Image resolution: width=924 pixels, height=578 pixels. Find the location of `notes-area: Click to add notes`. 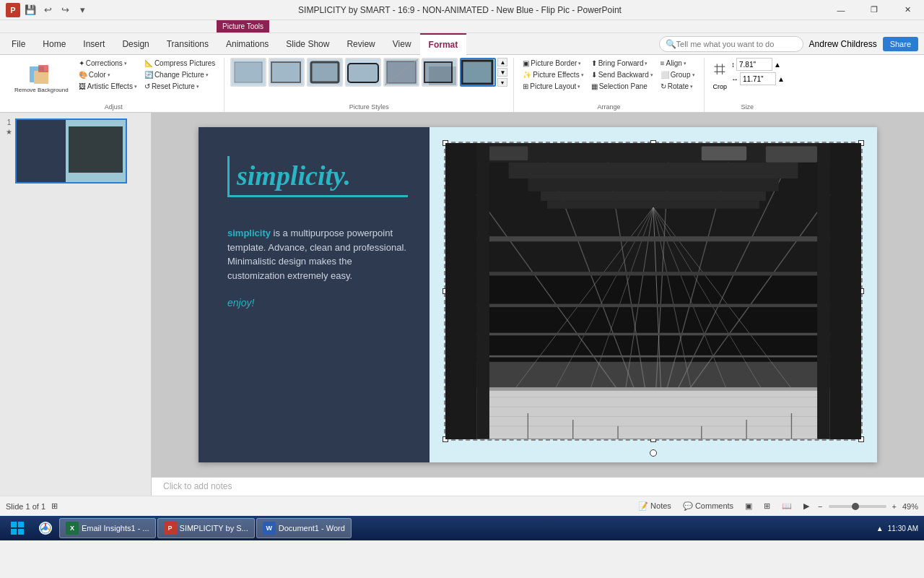

notes-area: Click to add notes is located at coordinates (538, 486).